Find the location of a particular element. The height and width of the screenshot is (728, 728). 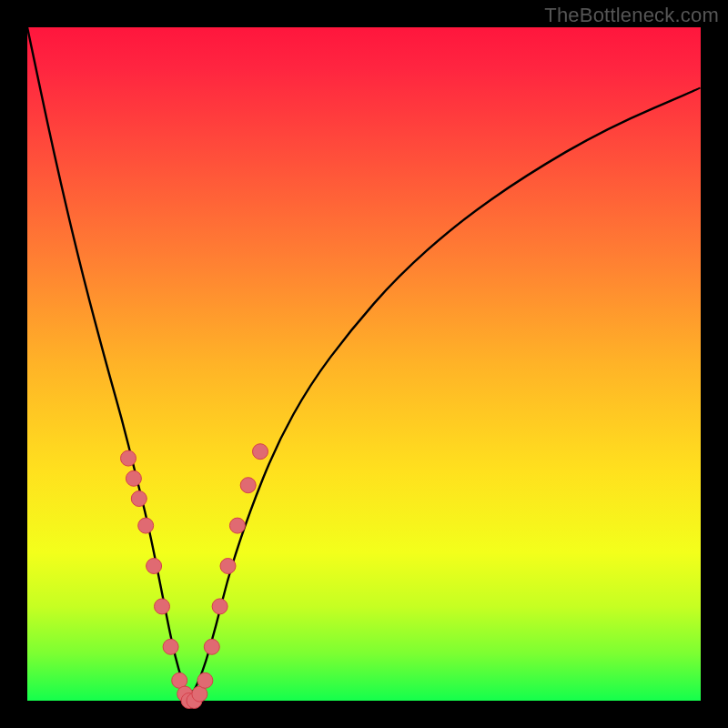

watermark-text: TheBottleneck.com is located at coordinates (632, 15).